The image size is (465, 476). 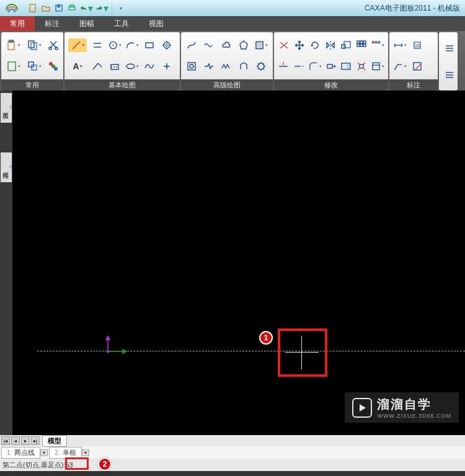 What do you see at coordinates (330, 45) in the screenshot?
I see `mirror-tool` at bounding box center [330, 45].